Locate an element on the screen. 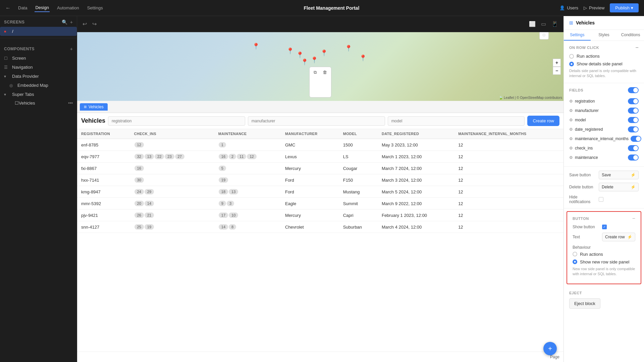  table-row: pjv-9421 2621 1710 Mercury Capri Februar… is located at coordinates (320, 215).